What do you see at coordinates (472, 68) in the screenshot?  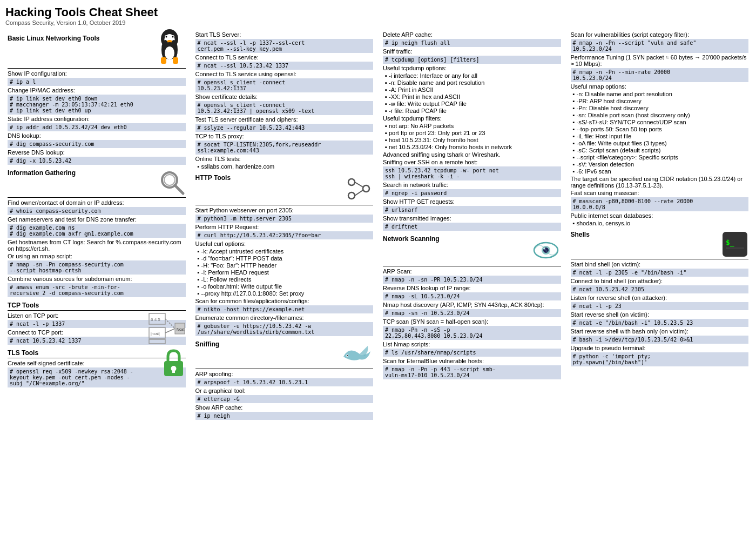 I see `text-tcpdump-options: Useful tcpdump options:` at bounding box center [472, 68].